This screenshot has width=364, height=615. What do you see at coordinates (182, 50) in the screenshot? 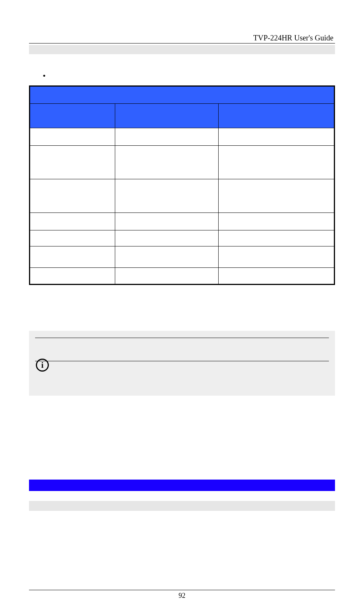
I see `header-band` at bounding box center [182, 50].